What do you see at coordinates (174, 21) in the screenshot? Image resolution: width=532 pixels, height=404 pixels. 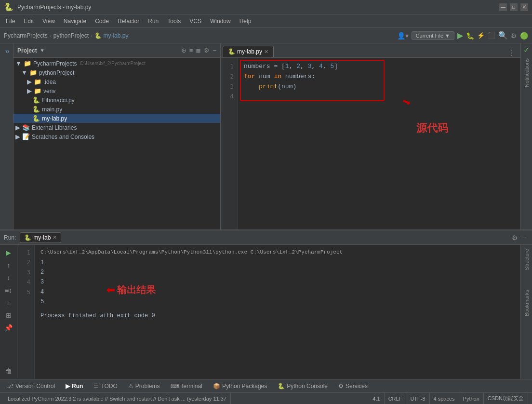 I see `menu-tools: Tools` at bounding box center [174, 21].